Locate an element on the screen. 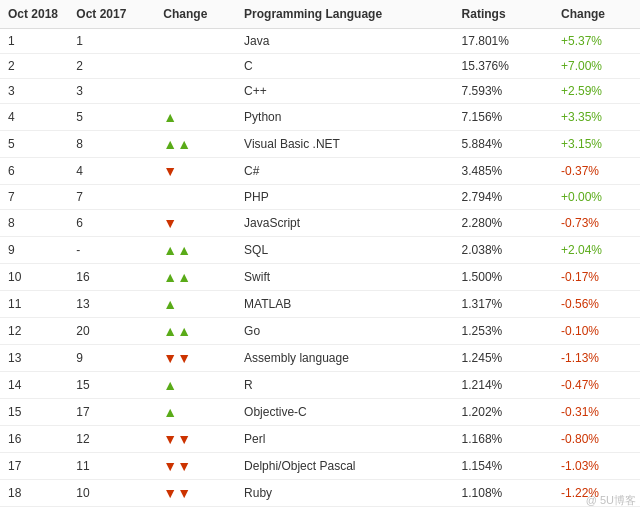  cell-language: SQL is located at coordinates (344, 250).